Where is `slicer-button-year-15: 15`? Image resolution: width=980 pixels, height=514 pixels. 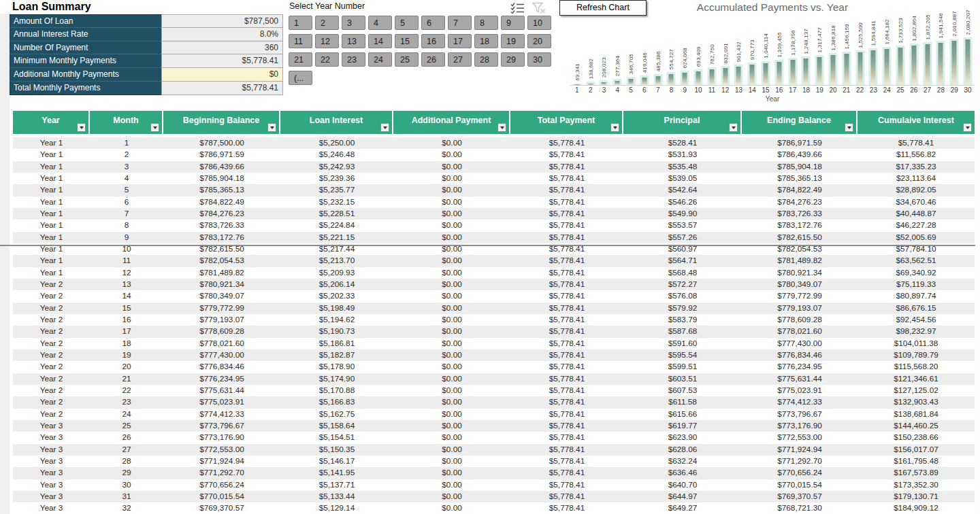 slicer-button-year-15: 15 is located at coordinates (407, 41).